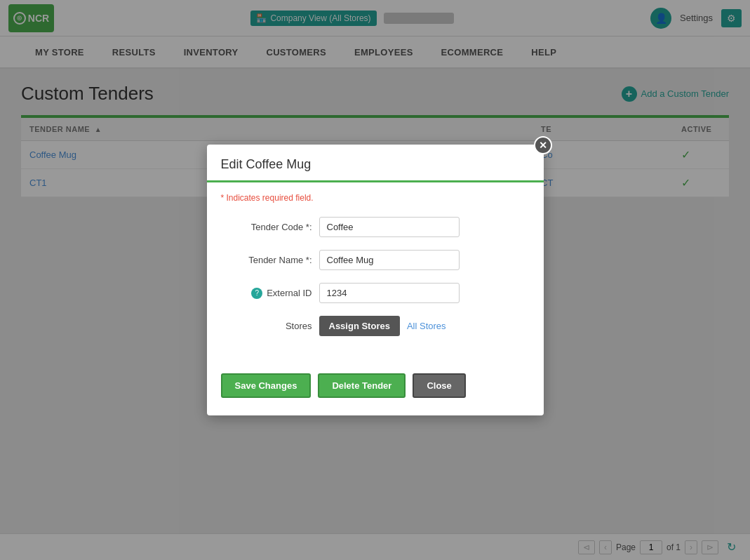 The image size is (750, 560). I want to click on modal-footer: Save Changes Delete Tender Close, so click(375, 389).